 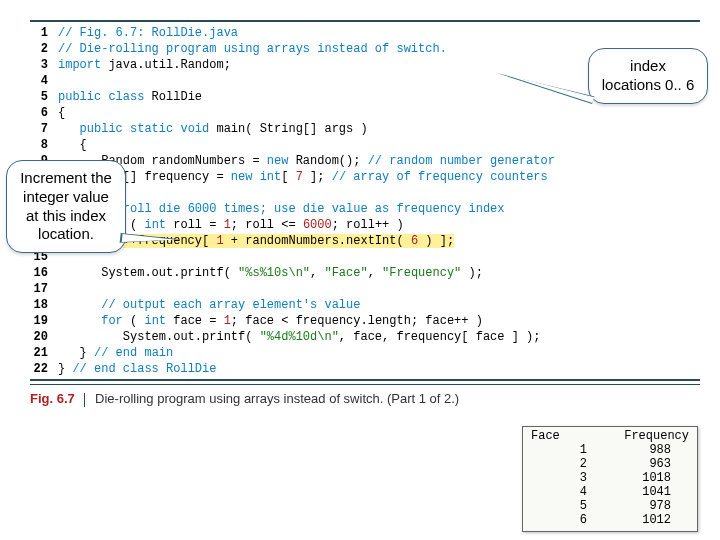 What do you see at coordinates (365, 177) in the screenshot?
I see `code-line: 10 int[] frequency = new int[ 7 ]; // ar…` at bounding box center [365, 177].